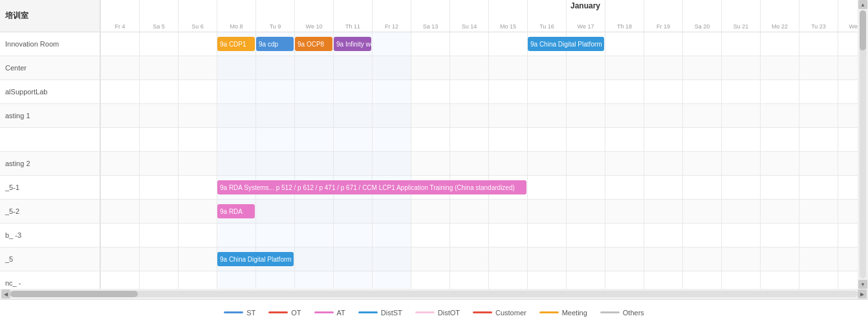 Image resolution: width=868 pixels, height=325 pixels. Describe the element at coordinates (372, 187) in the screenshot. I see `event-bar: 9a RDA Systems... p 512 / p 612 / p 471 …` at that location.